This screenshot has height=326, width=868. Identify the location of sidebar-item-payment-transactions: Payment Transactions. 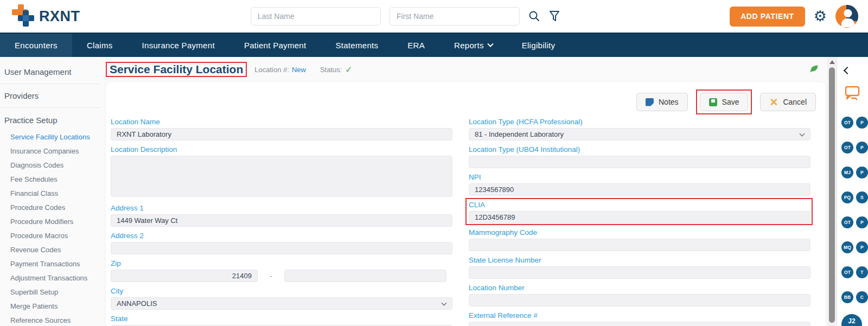
(50, 264).